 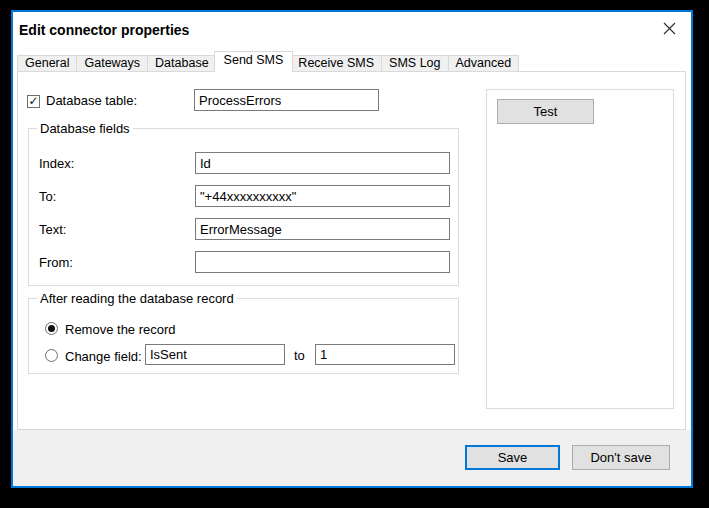 What do you see at coordinates (92, 100) in the screenshot?
I see `database-table-label: Database table:` at bounding box center [92, 100].